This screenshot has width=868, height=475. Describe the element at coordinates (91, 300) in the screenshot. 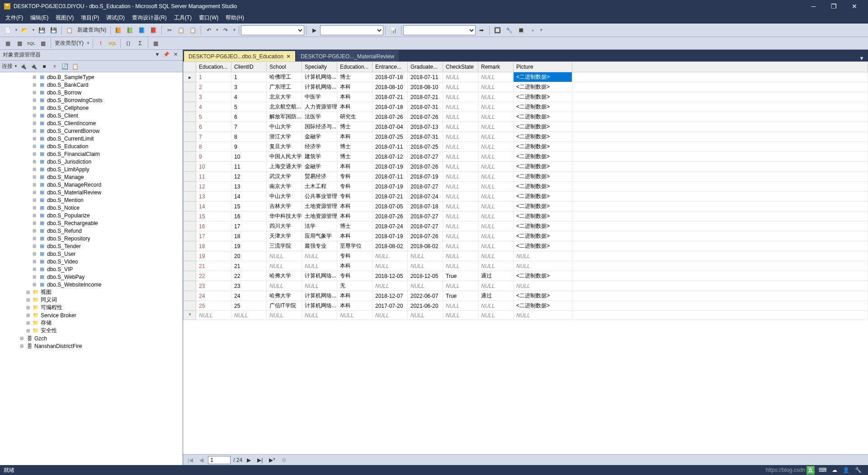

I see `tree-item: ⊞同义词` at that location.